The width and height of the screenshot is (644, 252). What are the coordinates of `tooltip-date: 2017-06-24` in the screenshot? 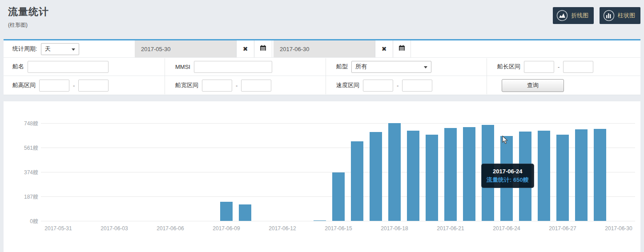 It's located at (508, 172).